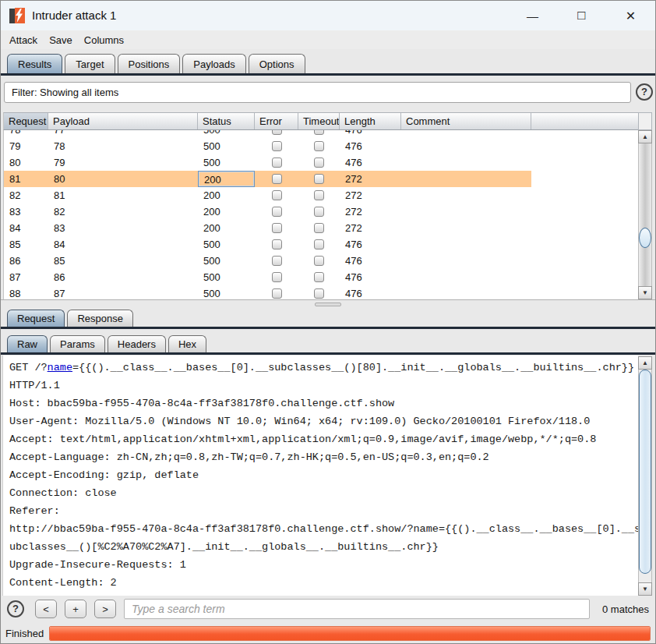 Image resolution: width=656 pixels, height=644 pixels. I want to click on editor-scrollbar-track, so click(645, 476).